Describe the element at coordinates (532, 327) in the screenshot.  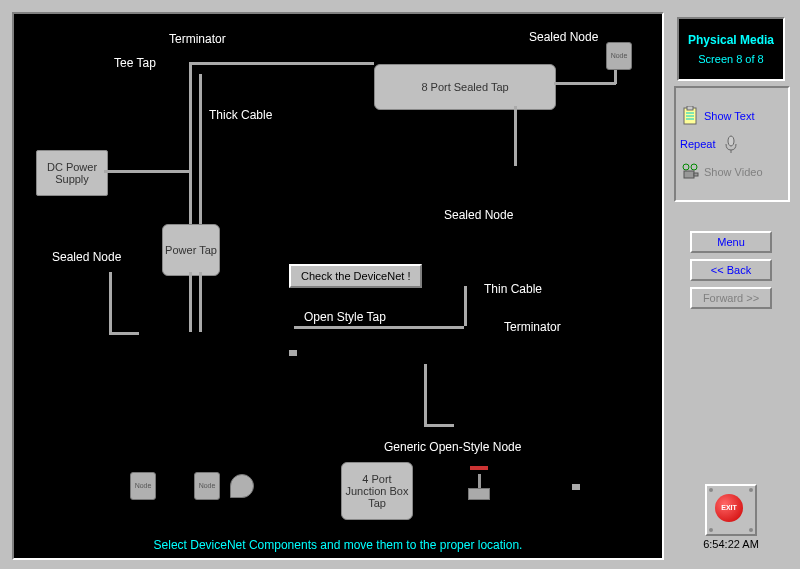
I see `label-terminator-right: Terminator` at that location.